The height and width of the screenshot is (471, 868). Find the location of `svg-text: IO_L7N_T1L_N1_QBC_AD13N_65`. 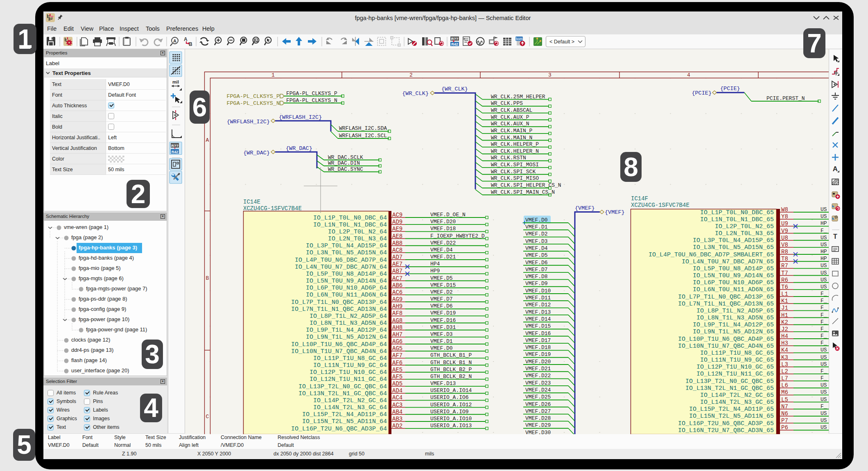

svg-text: IO_L7N_T1L_N1_QBC_AD13N_65 is located at coordinates (726, 304).